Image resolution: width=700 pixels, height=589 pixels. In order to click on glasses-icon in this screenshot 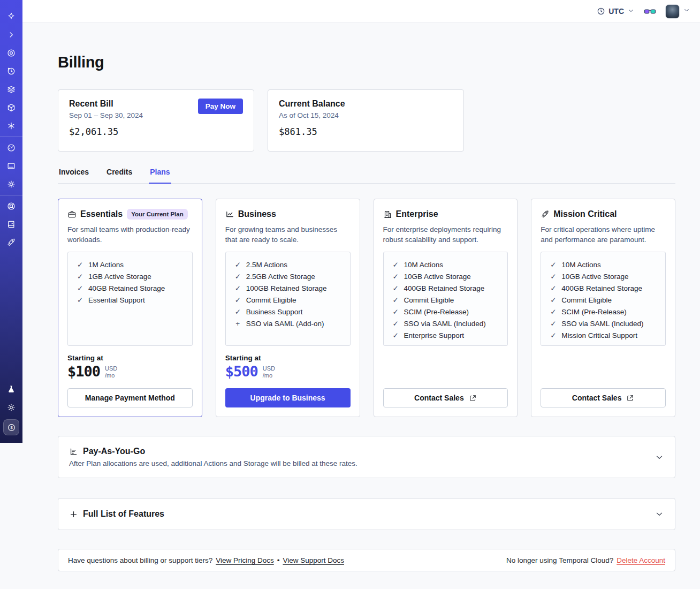, I will do `click(650, 11)`.